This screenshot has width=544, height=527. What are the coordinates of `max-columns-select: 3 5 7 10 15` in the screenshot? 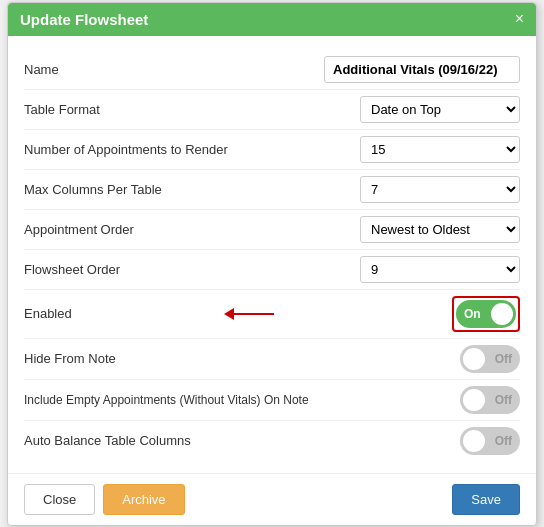 It's located at (440, 190).